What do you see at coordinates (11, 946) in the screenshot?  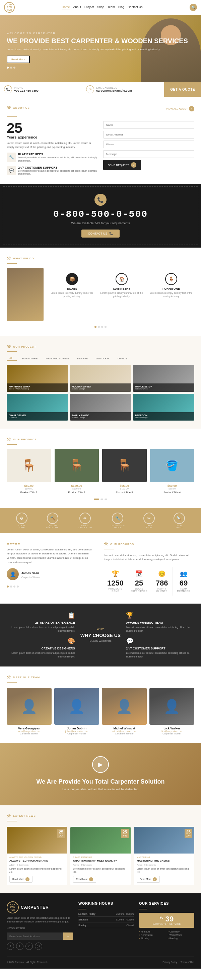 I see `facebook-icon: f` at bounding box center [11, 946].